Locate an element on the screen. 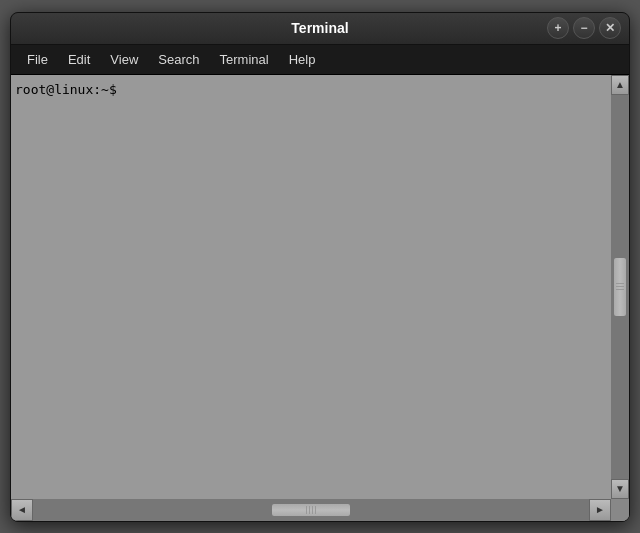  left-arrow-icon: ◄ is located at coordinates (22, 510).